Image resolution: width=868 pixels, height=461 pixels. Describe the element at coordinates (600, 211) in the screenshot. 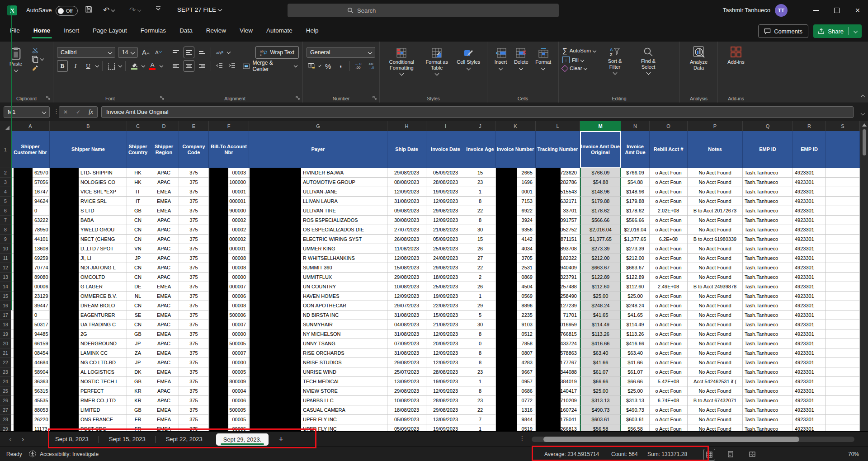

I see `cell: $178.62` at that location.